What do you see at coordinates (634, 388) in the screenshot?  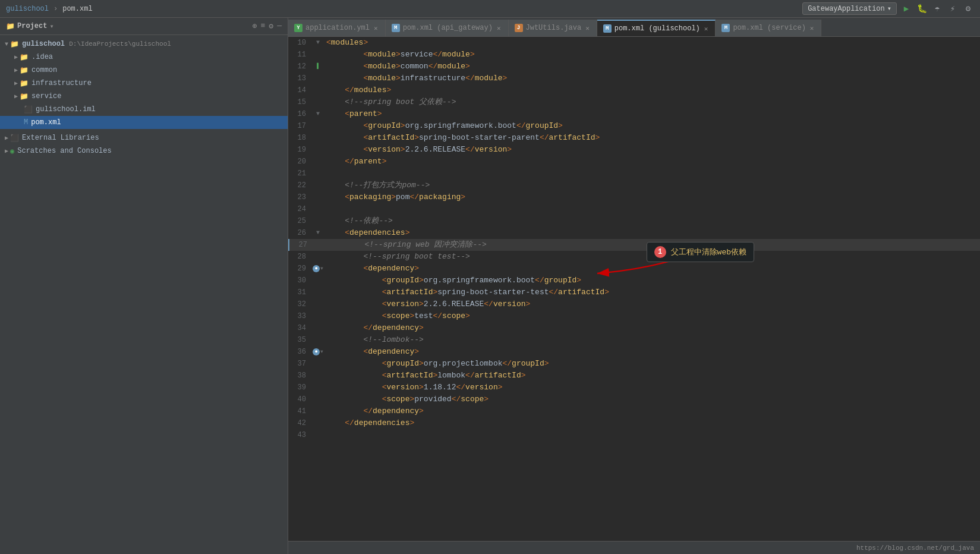 I see `code-line-39: 39 <version>1.18.12</version>` at bounding box center [634, 388].